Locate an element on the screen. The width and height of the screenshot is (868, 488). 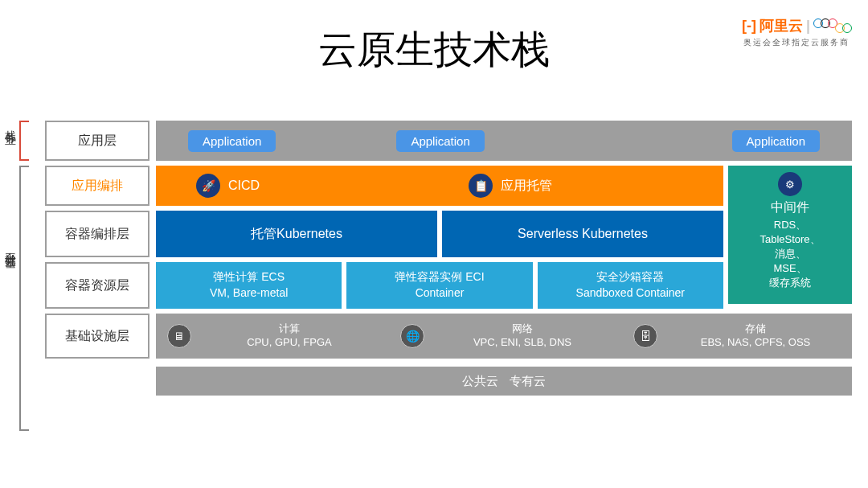
hosting-label: 应用托管 is located at coordinates (526, 187).